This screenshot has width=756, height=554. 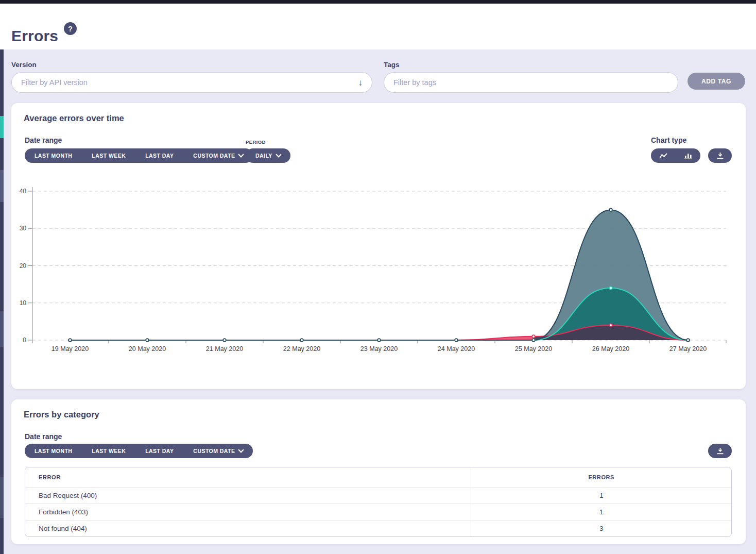 I want to click on line-chart-type-button, so click(x=663, y=156).